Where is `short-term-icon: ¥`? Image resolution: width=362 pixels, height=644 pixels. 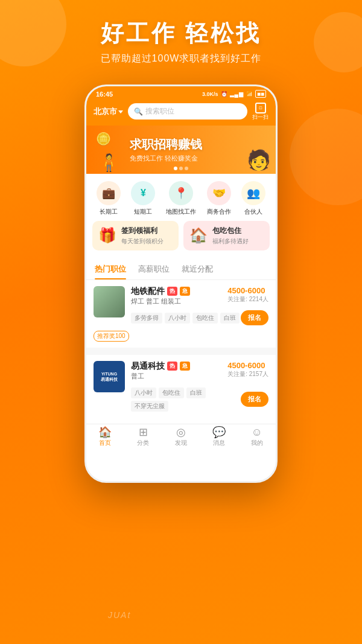 short-term-icon: ¥ is located at coordinates (143, 193).